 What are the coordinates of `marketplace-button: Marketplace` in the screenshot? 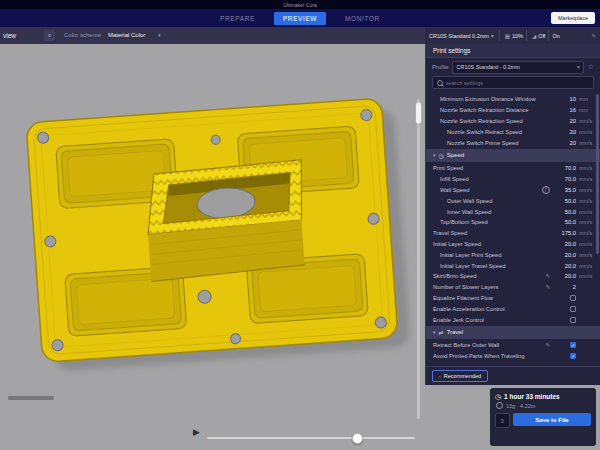 It's located at (573, 18).